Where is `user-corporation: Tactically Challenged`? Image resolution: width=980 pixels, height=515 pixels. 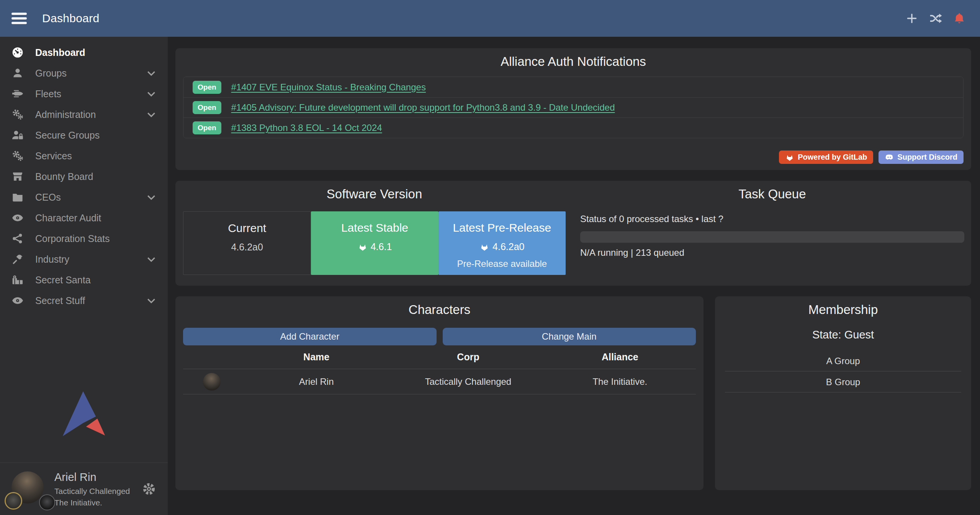 user-corporation: Tactically Challenged is located at coordinates (92, 491).